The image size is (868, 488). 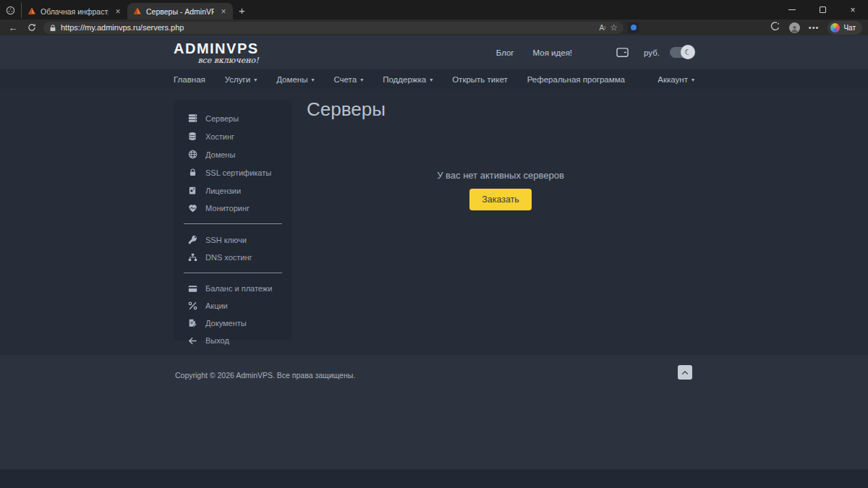 What do you see at coordinates (233, 224) in the screenshot?
I see `sidebar-divider` at bounding box center [233, 224].